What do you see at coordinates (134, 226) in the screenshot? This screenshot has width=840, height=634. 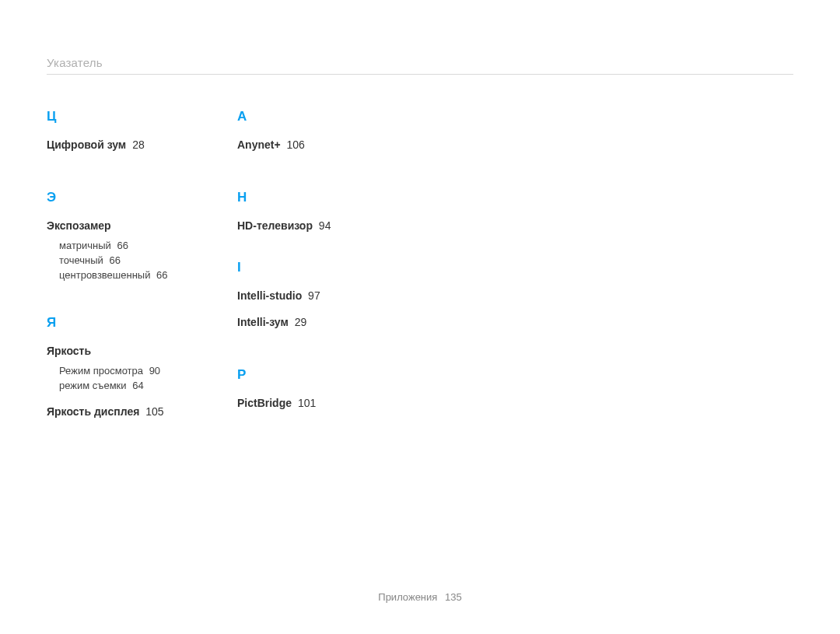 I see `index-entry: Экспозамер` at bounding box center [134, 226].